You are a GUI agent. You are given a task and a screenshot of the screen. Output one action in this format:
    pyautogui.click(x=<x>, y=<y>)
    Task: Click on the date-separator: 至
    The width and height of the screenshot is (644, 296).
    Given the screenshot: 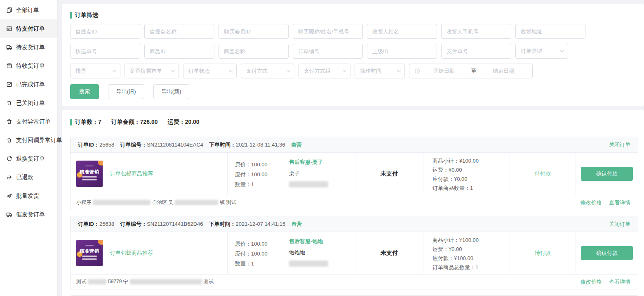 What is the action you would take?
    pyautogui.click(x=474, y=71)
    